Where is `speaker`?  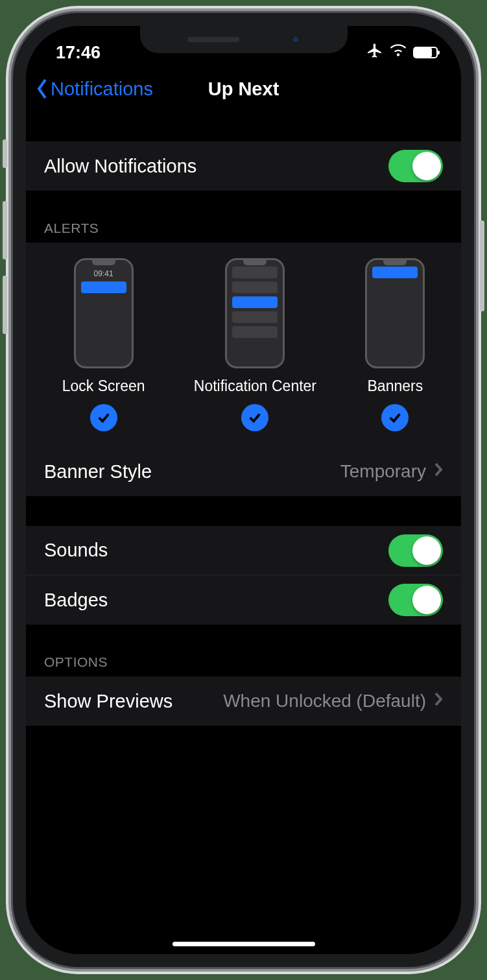 speaker is located at coordinates (213, 40).